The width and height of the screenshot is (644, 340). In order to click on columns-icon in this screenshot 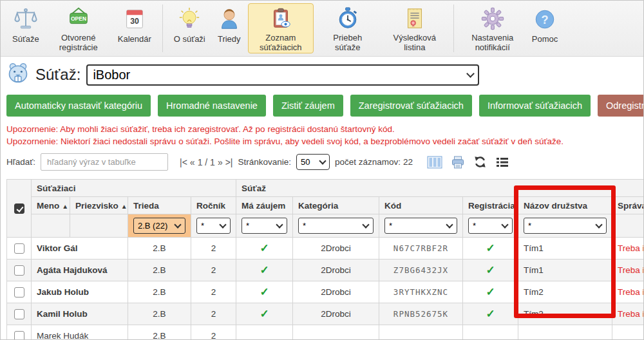, I will do `click(435, 162)`.